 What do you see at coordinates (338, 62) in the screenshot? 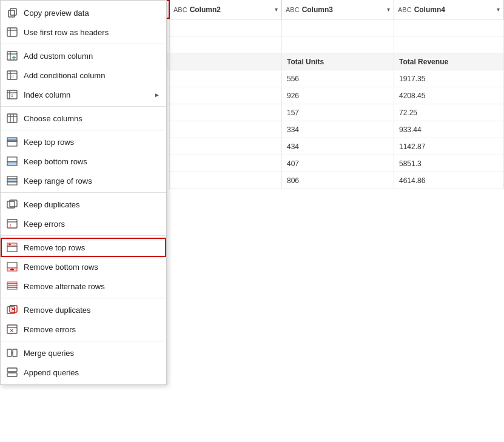
I see `cell-r3c3: Total Units` at bounding box center [338, 62].